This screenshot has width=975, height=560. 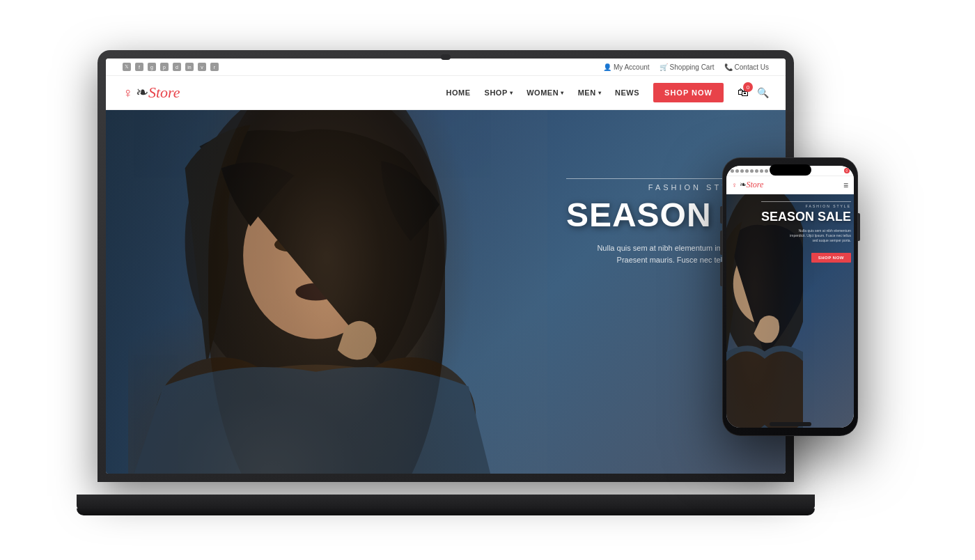 I want to click on phone-hero-description: Nulla quis sem at nibh elementum imperdi…, so click(x=820, y=235).